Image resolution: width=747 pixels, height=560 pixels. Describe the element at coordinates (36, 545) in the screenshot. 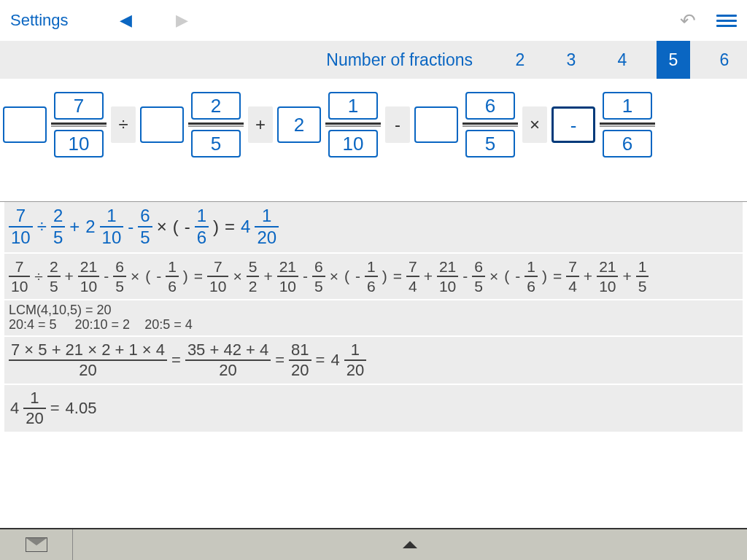

I see `mail-button` at that location.